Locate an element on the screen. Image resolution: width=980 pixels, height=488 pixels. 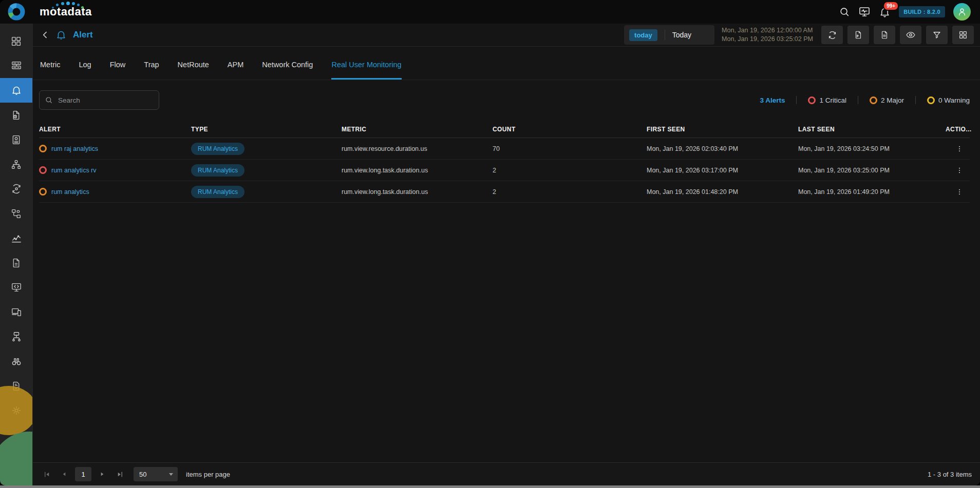
tab-metric: Metric is located at coordinates (50, 70).